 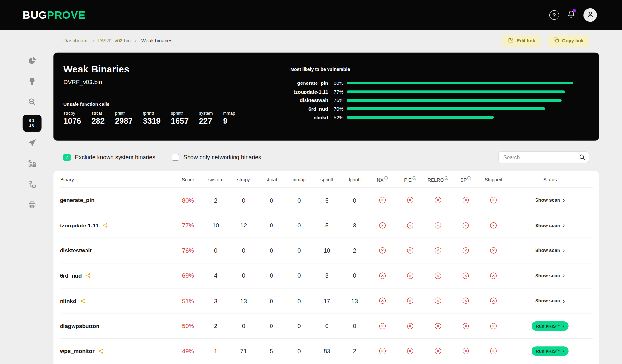 I want to click on system-count: 2, so click(x=216, y=326).